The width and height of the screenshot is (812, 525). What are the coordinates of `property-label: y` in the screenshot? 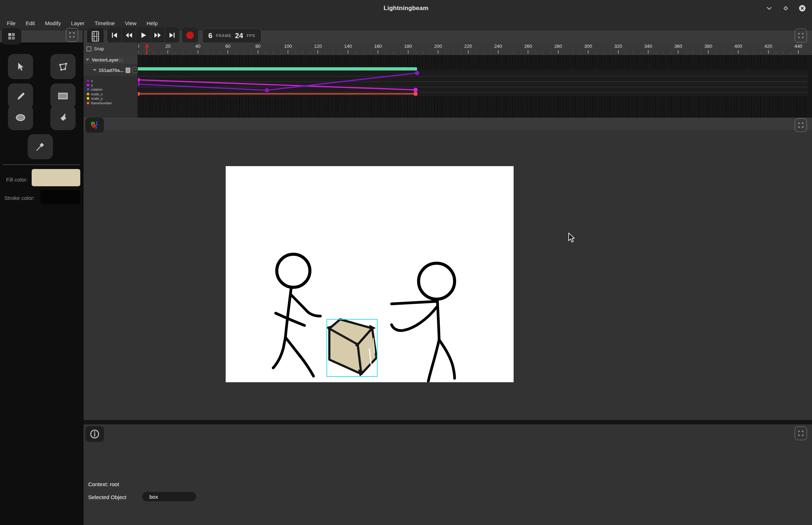 It's located at (92, 85).